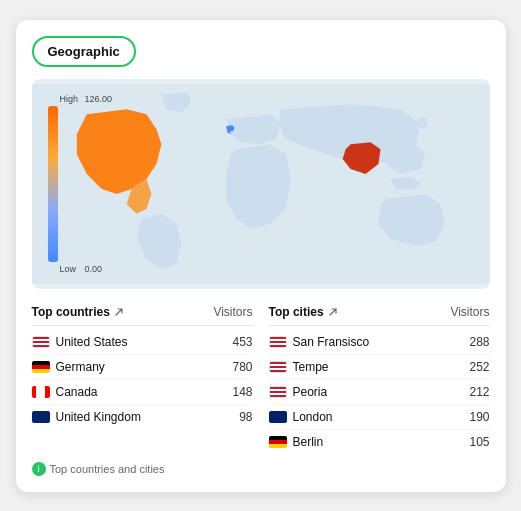 The image size is (521, 511). What do you see at coordinates (53, 184) in the screenshot?
I see `legend-gradient-bar` at bounding box center [53, 184].